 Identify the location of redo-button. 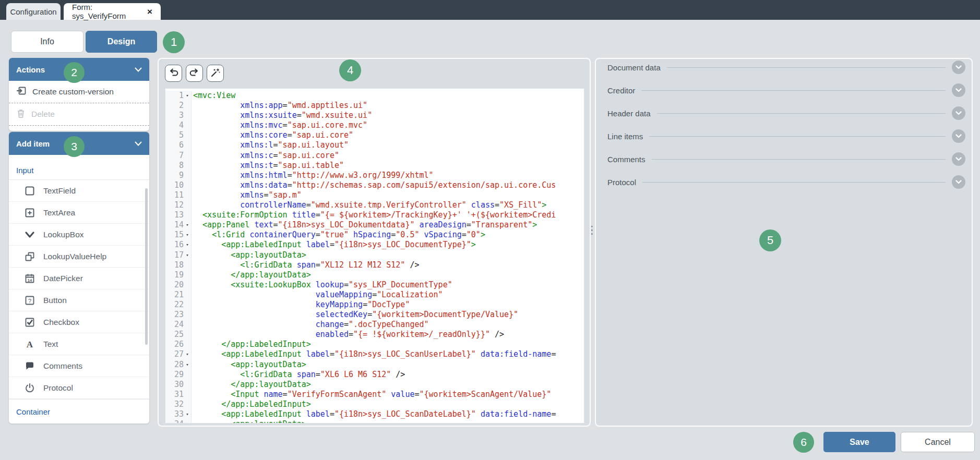
(194, 73).